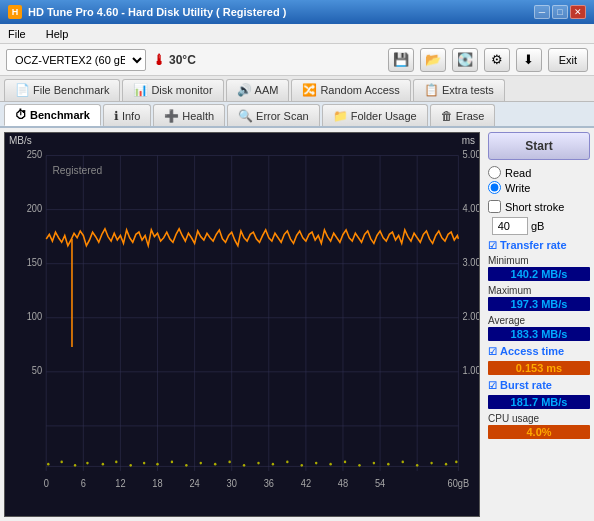 The width and height of the screenshot is (594, 521). Describe the element at coordinates (459, 90) in the screenshot. I see `tab-extra-tests: 📋 Extra tests` at that location.